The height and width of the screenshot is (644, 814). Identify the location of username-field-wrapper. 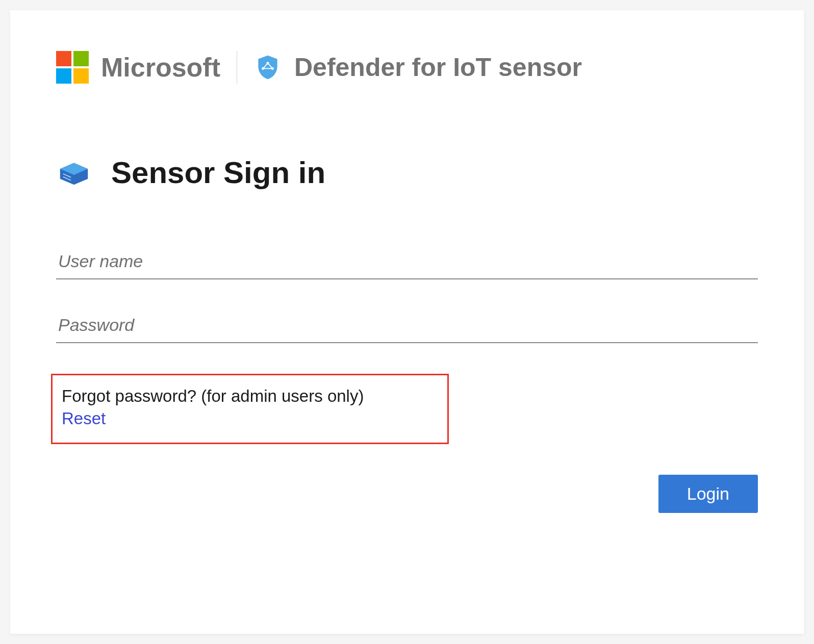
(407, 263).